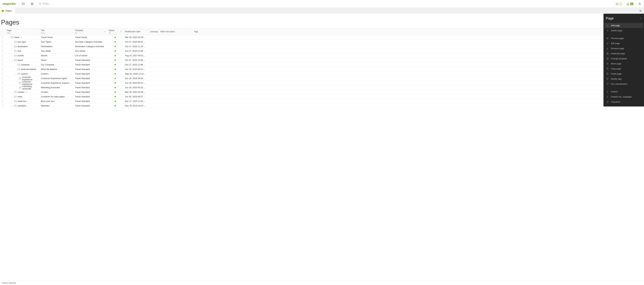  What do you see at coordinates (624, 84) in the screenshot?
I see `action-classify: Run classification` at bounding box center [624, 84].